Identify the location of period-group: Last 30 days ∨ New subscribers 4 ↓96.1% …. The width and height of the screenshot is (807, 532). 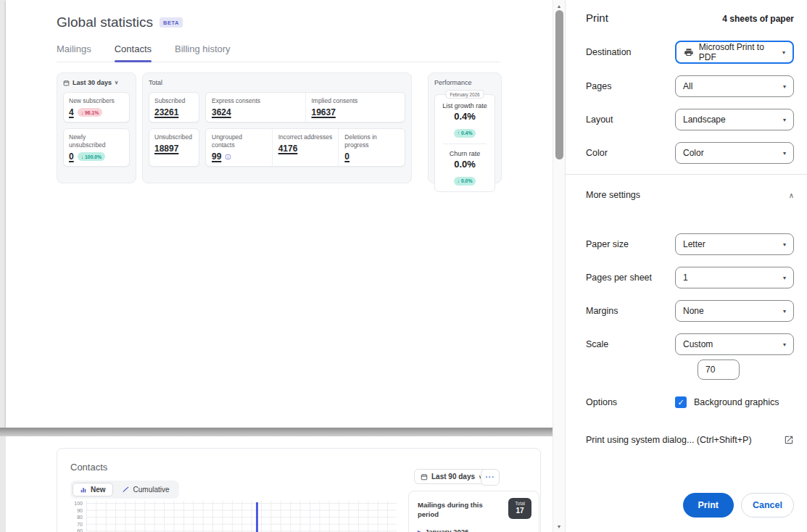
(96, 128).